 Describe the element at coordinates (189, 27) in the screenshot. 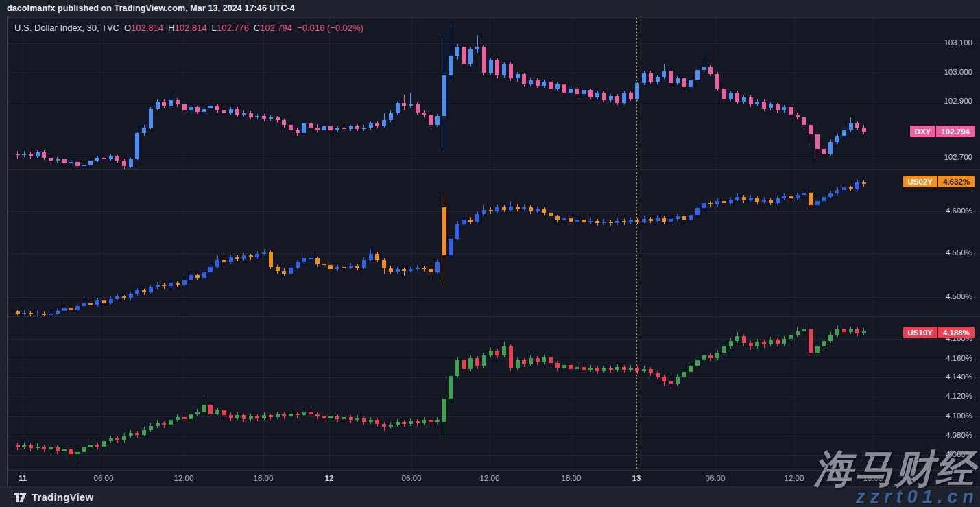

I see `symbol-legend: U.S. Dollar Index, 30, TVCO102.814H102.8…` at that location.